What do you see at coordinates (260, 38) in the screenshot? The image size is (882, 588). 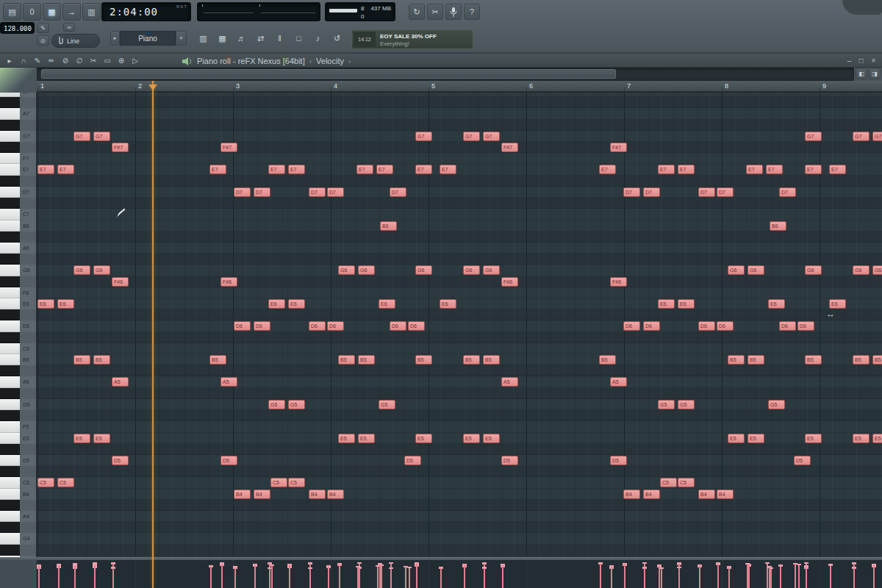 I see `swap-view-icon: ⇄` at bounding box center [260, 38].